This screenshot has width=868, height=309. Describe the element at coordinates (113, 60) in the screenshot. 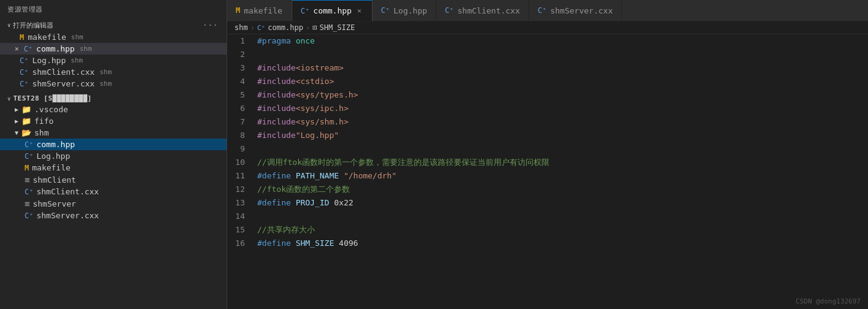

I see `open-editor-log-hpp: C⁺ Log.hpp shm` at that location.